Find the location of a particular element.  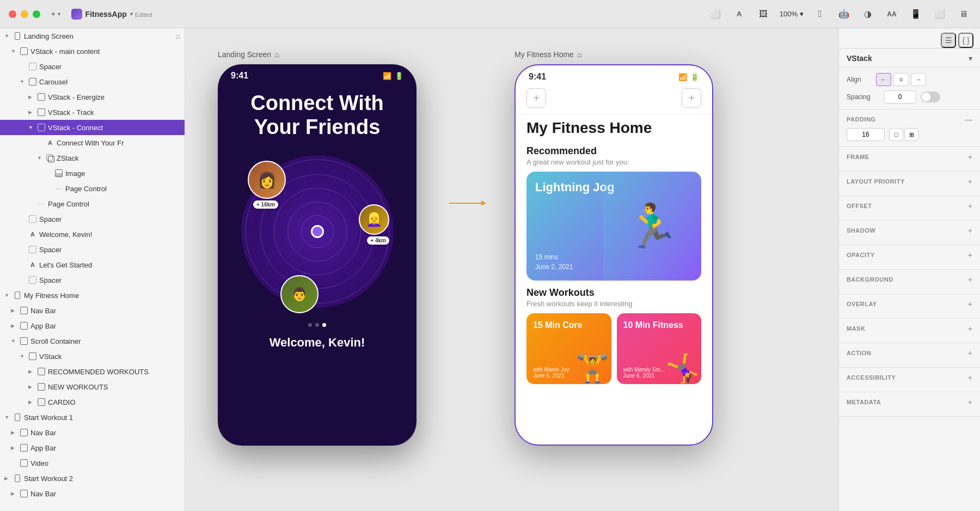

sidebar-item-vstack-main: ▼ VStack - main content is located at coordinates (93, 51).